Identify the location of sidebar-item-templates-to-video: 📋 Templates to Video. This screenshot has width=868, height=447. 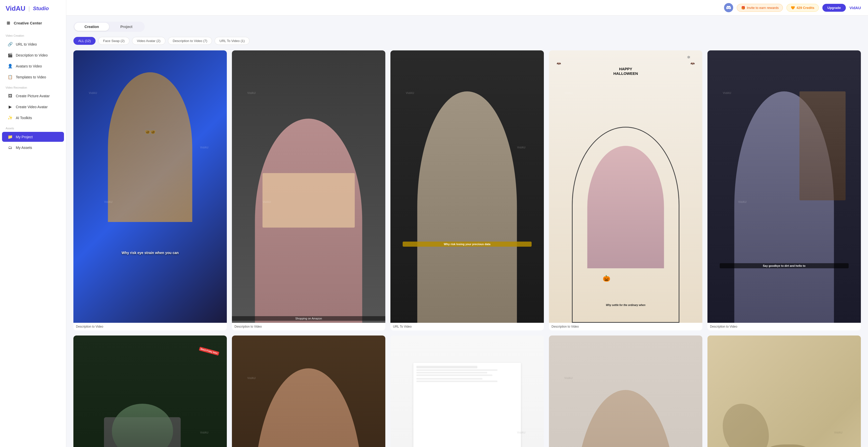
(33, 77).